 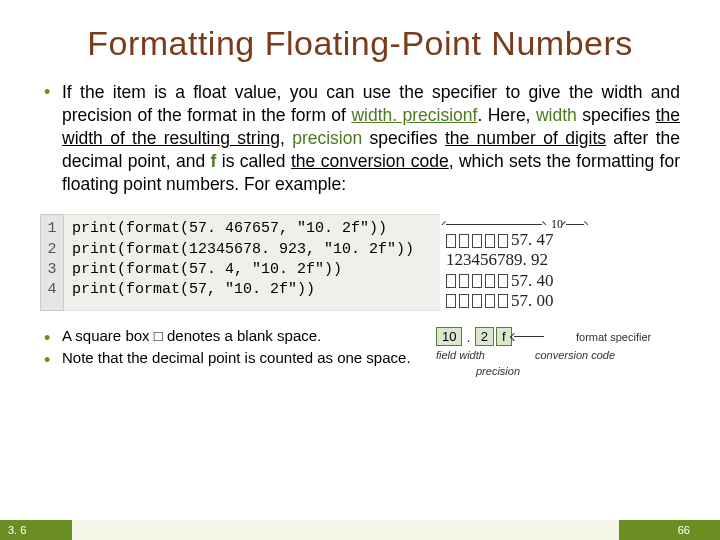 What do you see at coordinates (327, 138) in the screenshot?
I see `kw-precision: precision` at bounding box center [327, 138].